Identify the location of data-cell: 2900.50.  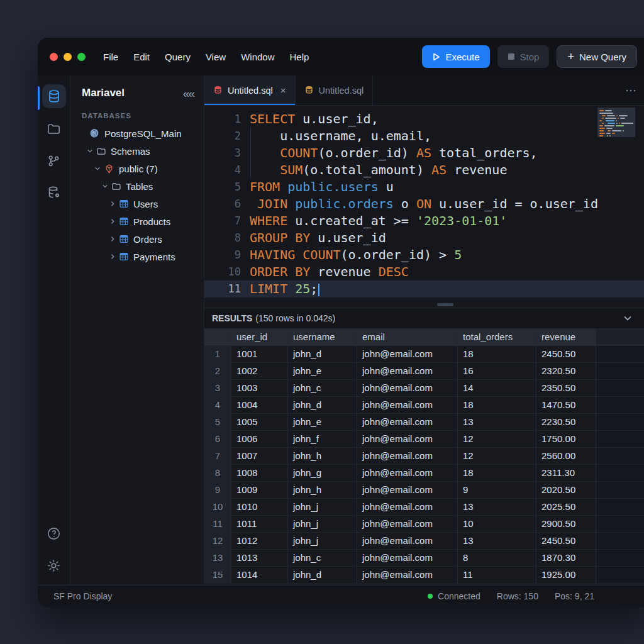
(566, 524).